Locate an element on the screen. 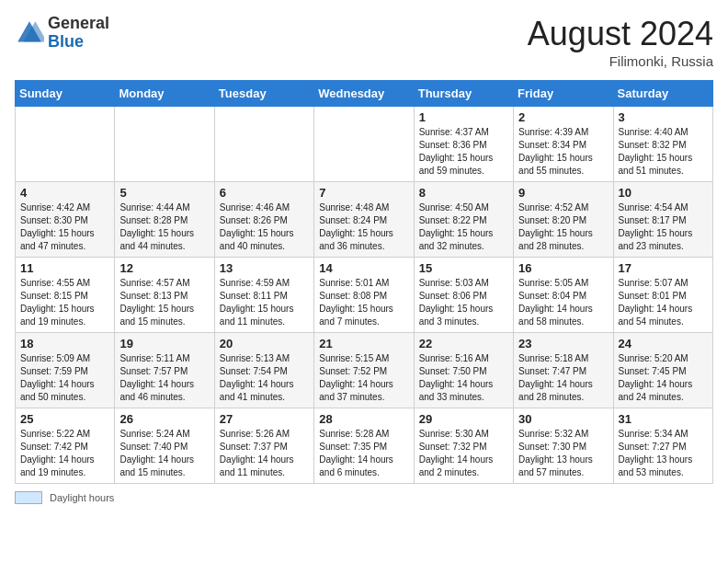  calendar-cell: 9Sunrise: 4:52 AM Sunset: 8:20 PM Daylig… is located at coordinates (563, 220).